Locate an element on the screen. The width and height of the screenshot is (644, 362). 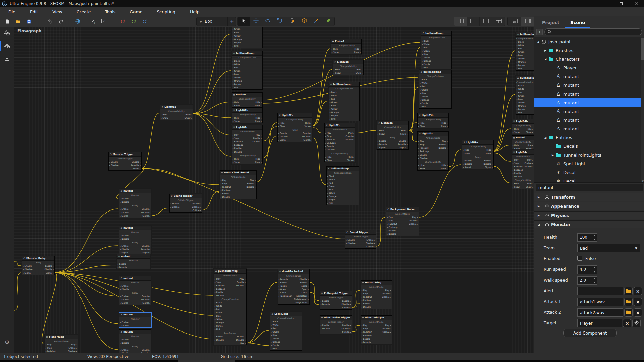
scrollbar-down-icon: ▼ is located at coordinates (643, 181).